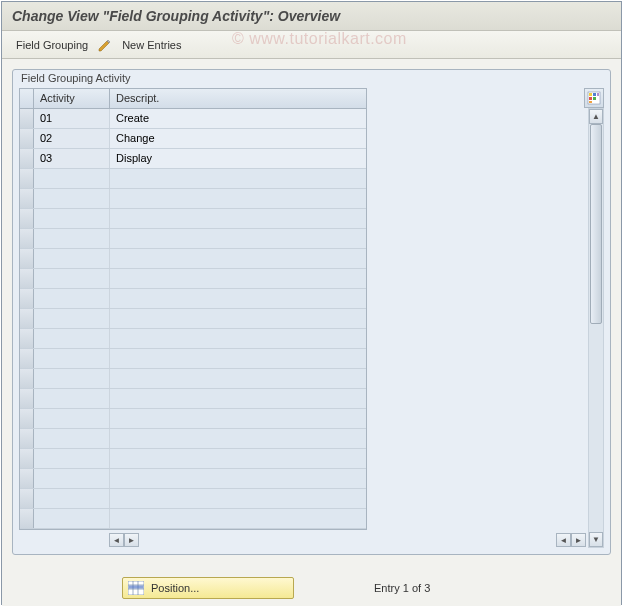 Image resolution: width=623 pixels, height=606 pixels. What do you see at coordinates (238, 138) in the screenshot?
I see `cell-descript: Change` at bounding box center [238, 138].